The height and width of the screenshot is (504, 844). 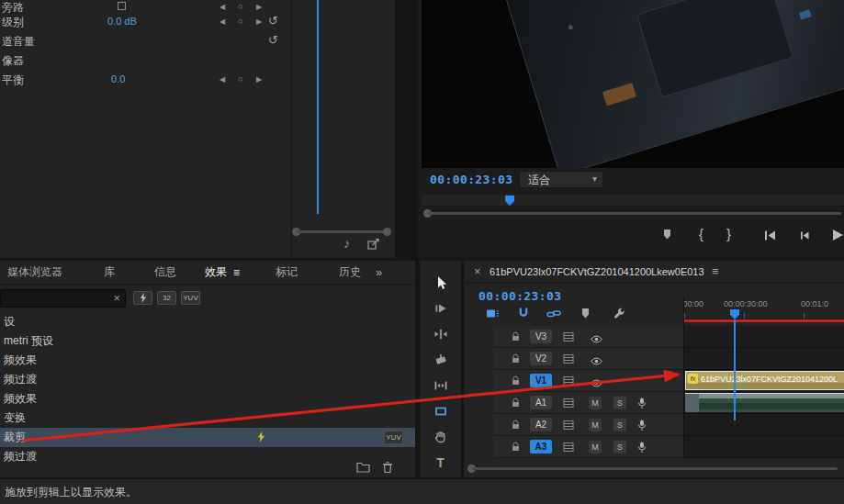 I want to click on track-content-v2, so click(x=764, y=359).